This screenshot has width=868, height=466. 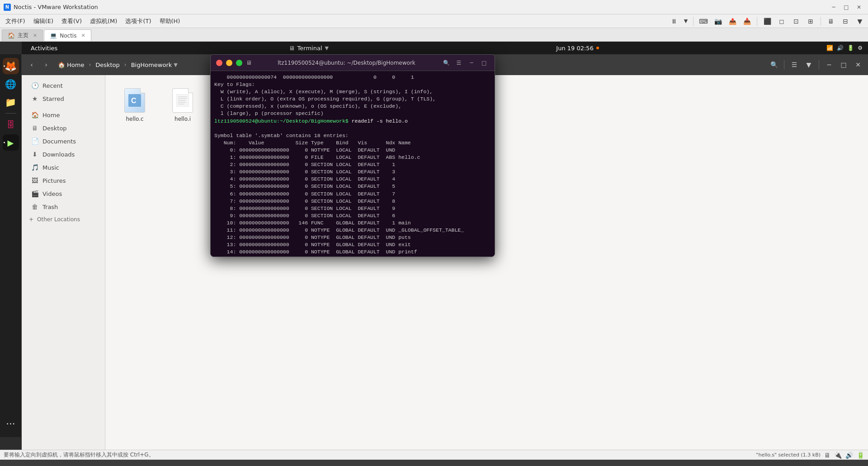 What do you see at coordinates (834, 7) in the screenshot?
I see `minimize-button: ─` at bounding box center [834, 7].